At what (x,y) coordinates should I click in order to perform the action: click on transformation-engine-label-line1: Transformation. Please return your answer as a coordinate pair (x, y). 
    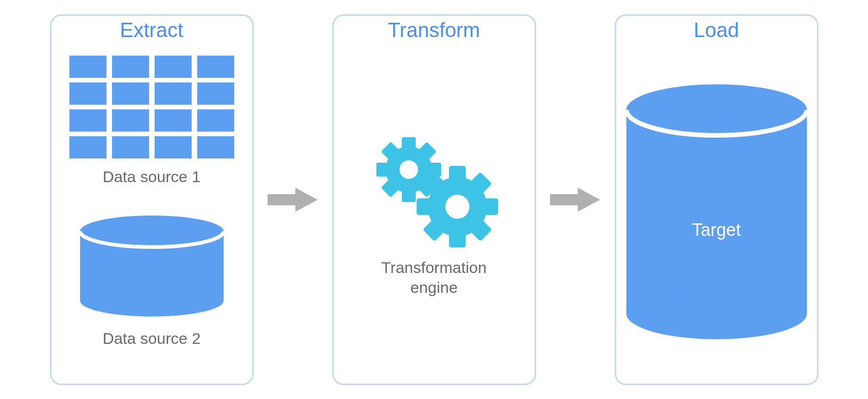
    Looking at the image, I should click on (434, 267).